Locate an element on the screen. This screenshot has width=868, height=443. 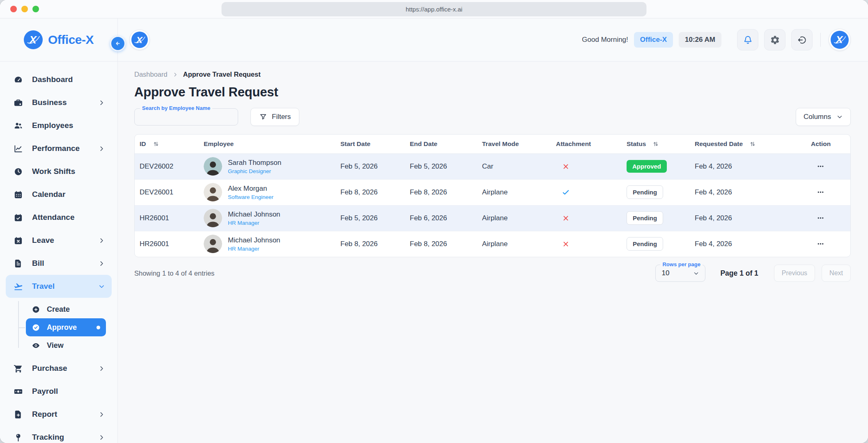
minimize-window-button is located at coordinates (25, 9).